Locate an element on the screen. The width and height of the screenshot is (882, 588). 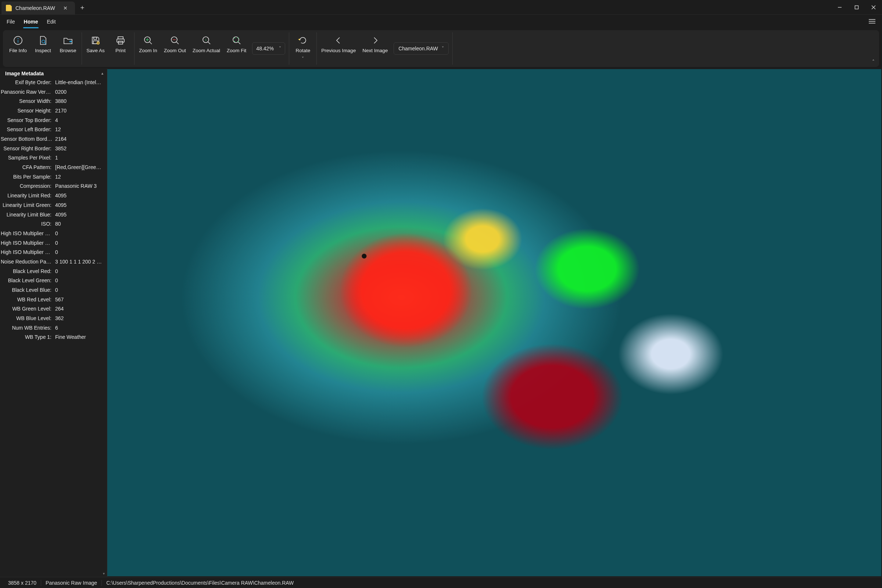
svg-text: 1 is located at coordinates (206, 40).